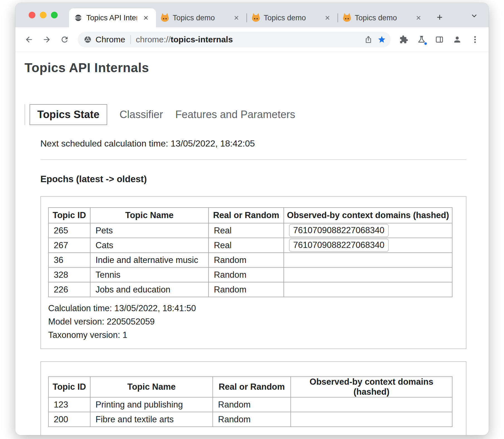 The height and width of the screenshot is (439, 504). I want to click on tab-strip: Topics API Intern Topics demo Topics dem…, so click(252, 15).